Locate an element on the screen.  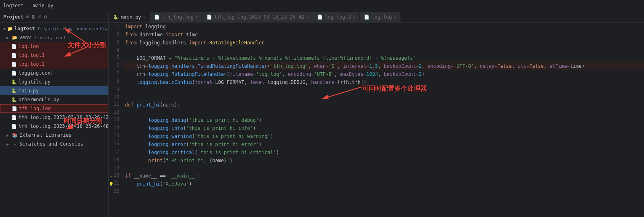
conf-icon: 📄 is located at coordinates (14, 73).